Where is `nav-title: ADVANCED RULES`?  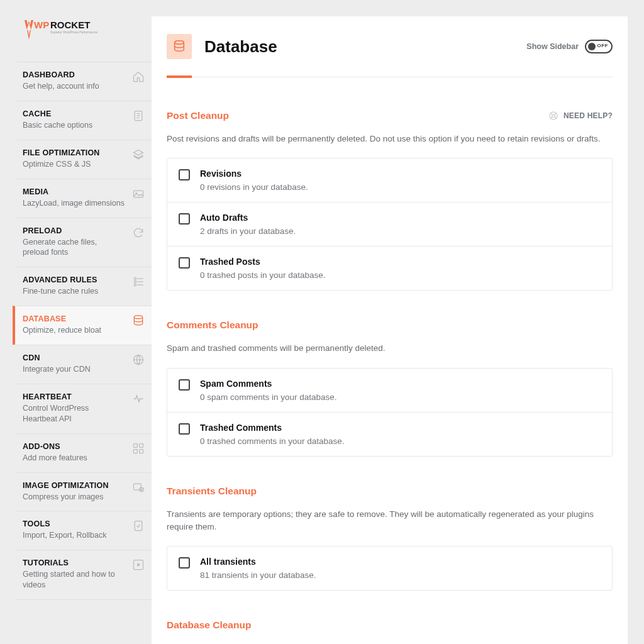 nav-title: ADVANCED RULES is located at coordinates (74, 280).